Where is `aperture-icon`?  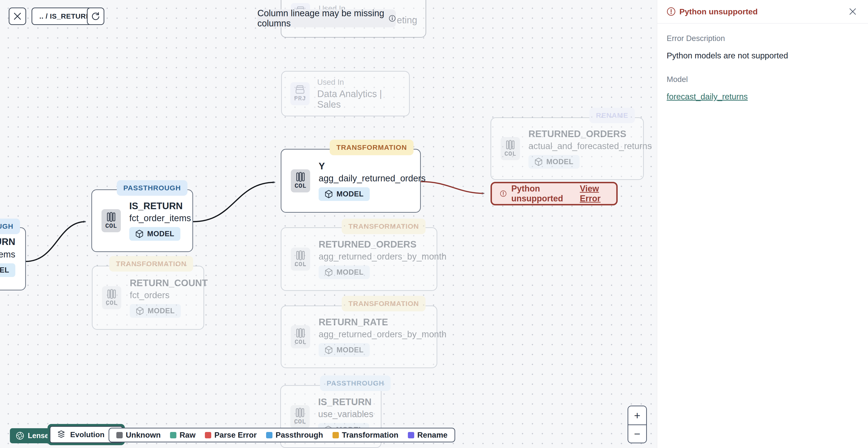 aperture-icon is located at coordinates (20, 436).